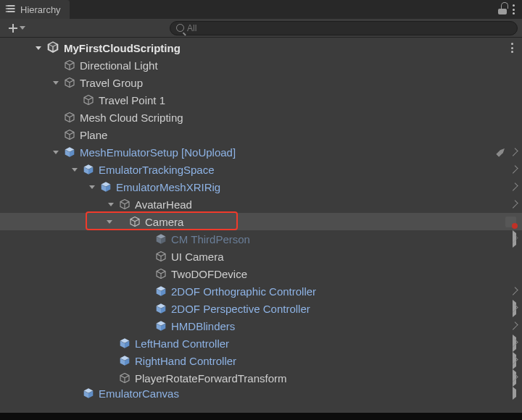 The image size is (522, 420). I want to click on tree-item-travel-group: Travel Group, so click(261, 83).